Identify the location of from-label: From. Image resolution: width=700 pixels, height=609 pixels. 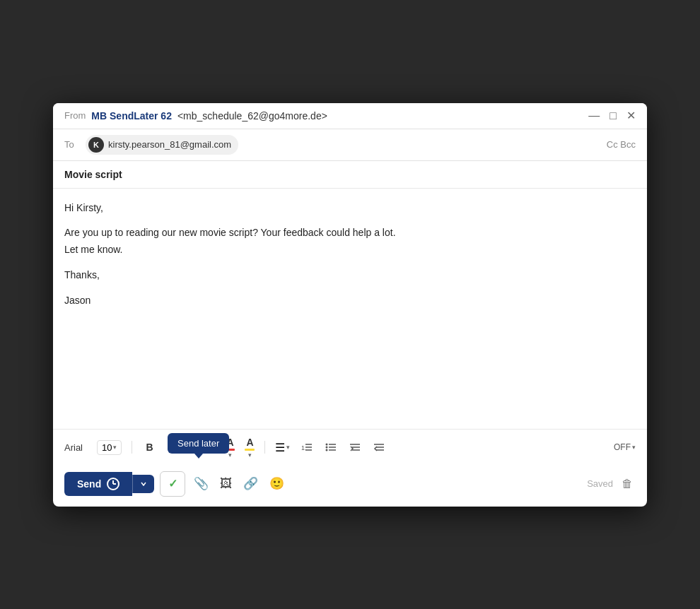
(75, 116).